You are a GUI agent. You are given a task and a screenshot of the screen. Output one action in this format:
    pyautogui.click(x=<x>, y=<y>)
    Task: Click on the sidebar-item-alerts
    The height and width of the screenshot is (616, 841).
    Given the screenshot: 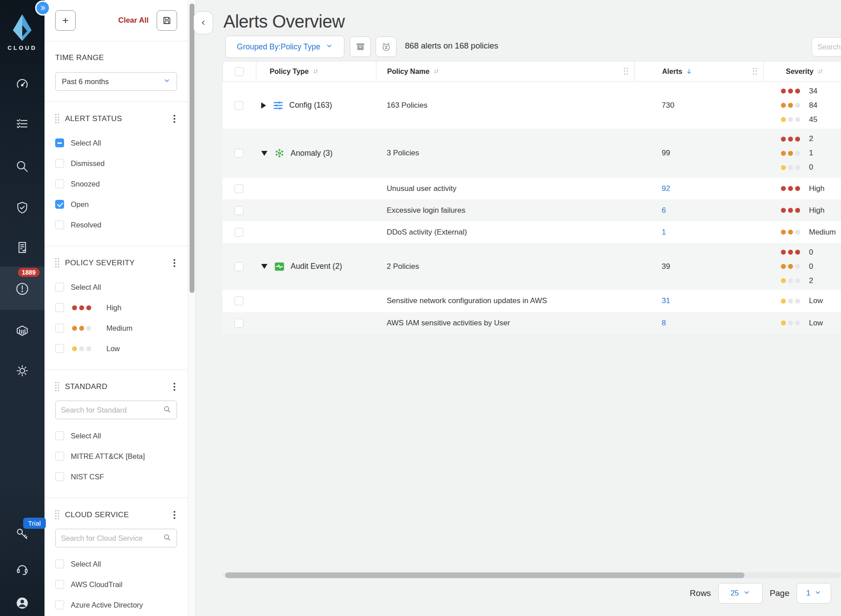 What is the action you would take?
    pyautogui.click(x=22, y=289)
    